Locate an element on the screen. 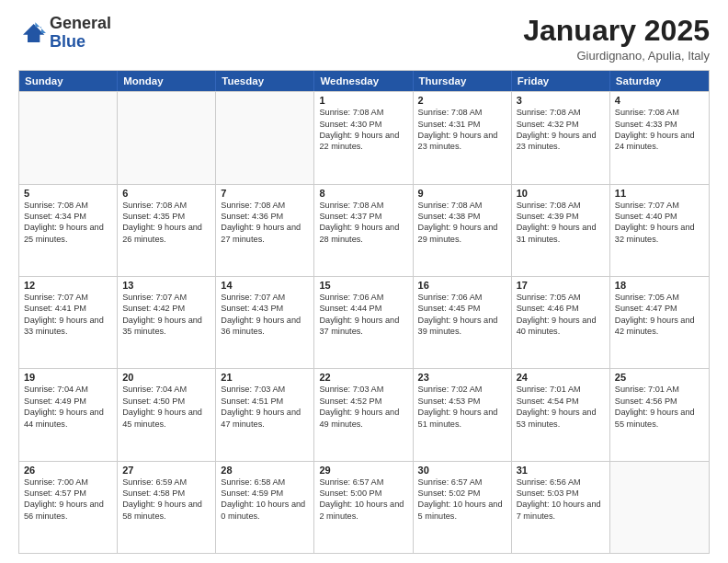 The image size is (728, 563). cell-info: Sunrise: 6:57 AMSunset: 5:00 PMDaylight:… is located at coordinates (363, 500).